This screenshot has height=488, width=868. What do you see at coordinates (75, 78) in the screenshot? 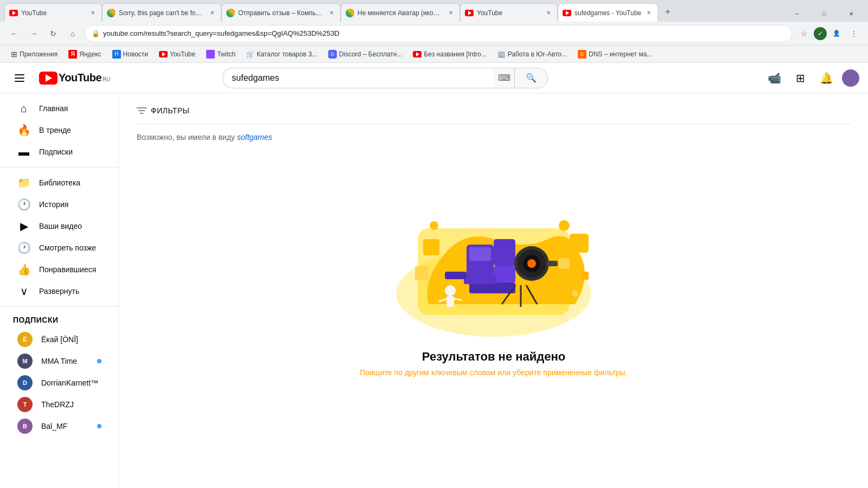
I see `youtube-logo: YouTubeRU` at bounding box center [75, 78].